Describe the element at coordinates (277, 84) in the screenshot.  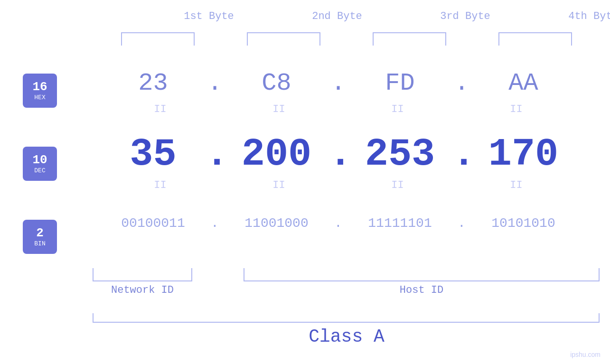
I see `hex-val-2: C8` at that location.